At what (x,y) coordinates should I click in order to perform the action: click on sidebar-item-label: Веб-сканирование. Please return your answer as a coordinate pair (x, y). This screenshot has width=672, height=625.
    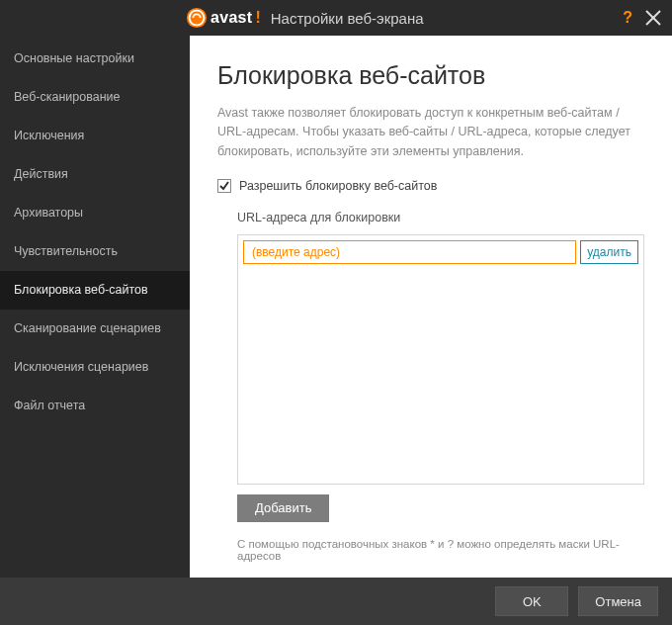
    Looking at the image, I should click on (67, 97).